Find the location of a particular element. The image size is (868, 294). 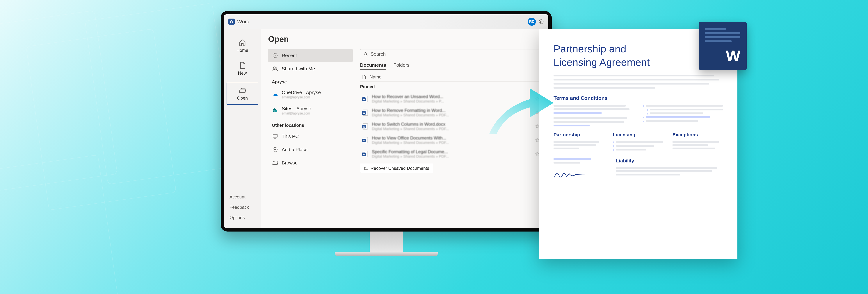

group-apryse: Apryse is located at coordinates (311, 81).